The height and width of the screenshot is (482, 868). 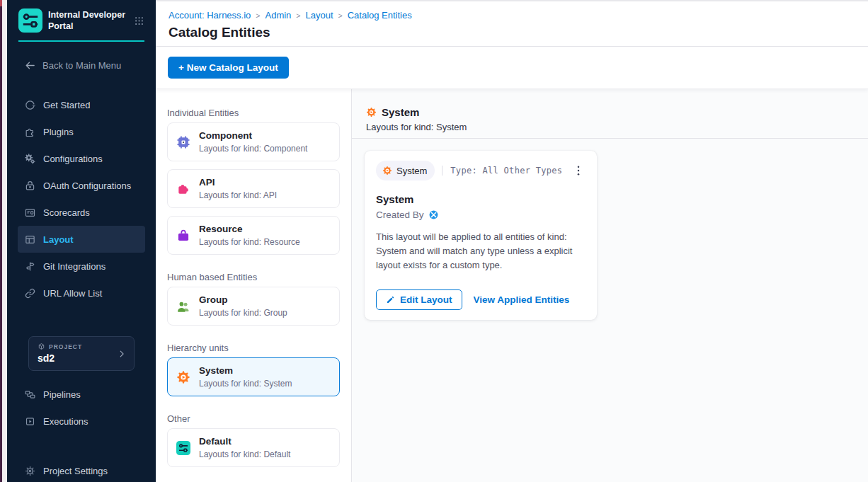 What do you see at coordinates (379, 16) in the screenshot?
I see `breadcrumb-catalog-entities: Catalog Entities` at bounding box center [379, 16].